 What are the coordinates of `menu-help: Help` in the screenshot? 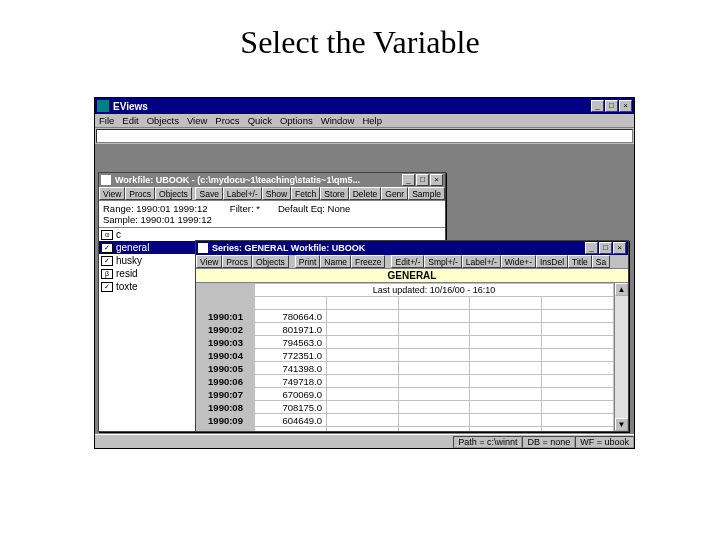 It's located at (372, 120).